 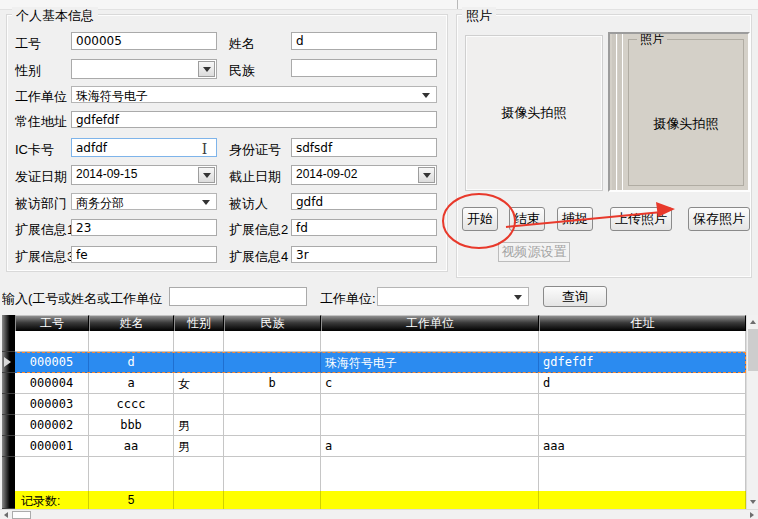 I want to click on grid-cell: cccc, so click(x=132, y=404).